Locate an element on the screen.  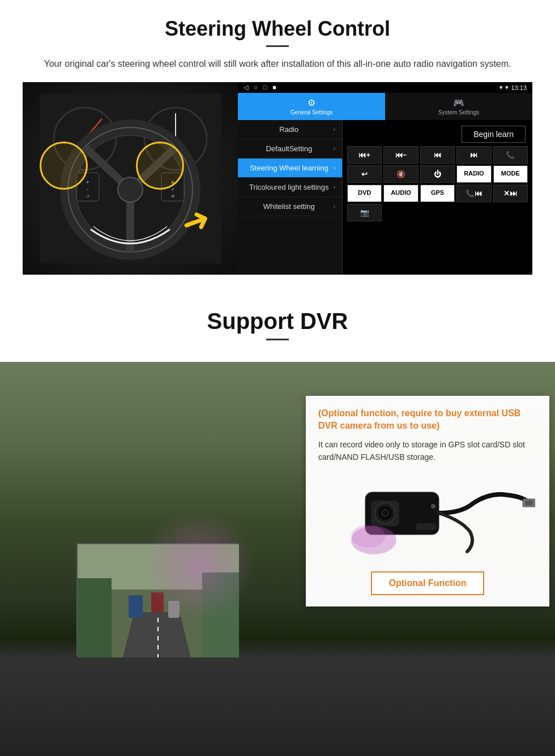
menu-item-whitelist-label: Whitelist setting is located at coordinates (289, 206).